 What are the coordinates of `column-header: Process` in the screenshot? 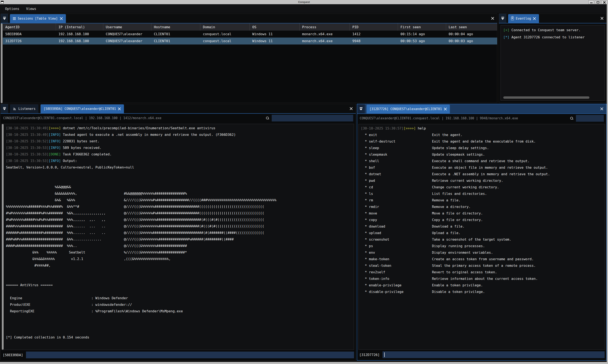 It's located at (324, 27).